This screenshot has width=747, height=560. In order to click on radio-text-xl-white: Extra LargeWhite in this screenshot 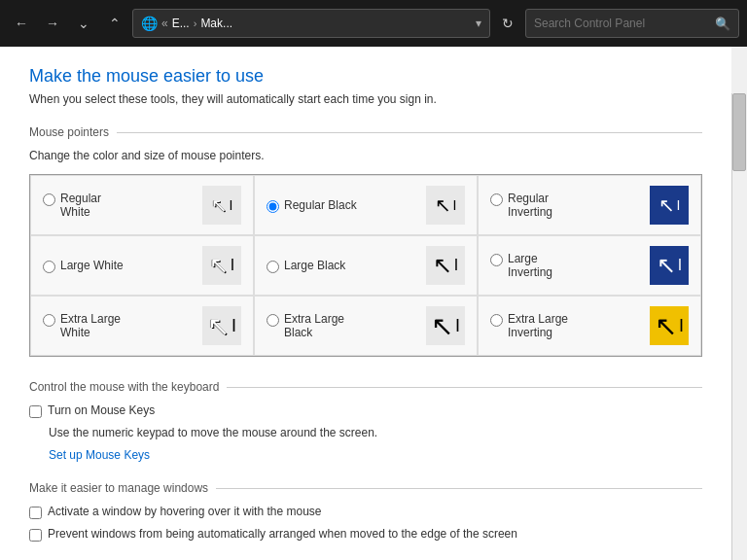, I will do `click(90, 326)`.